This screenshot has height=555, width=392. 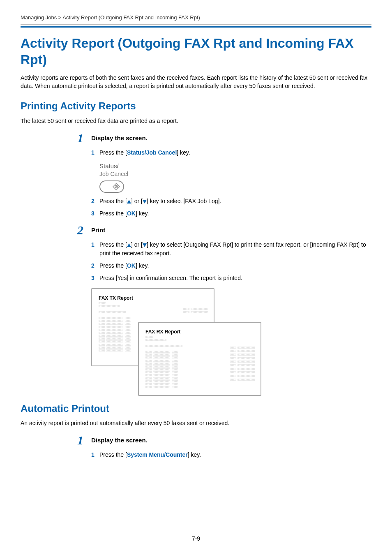 I want to click on step-2: 2 Print, so click(x=196, y=230).